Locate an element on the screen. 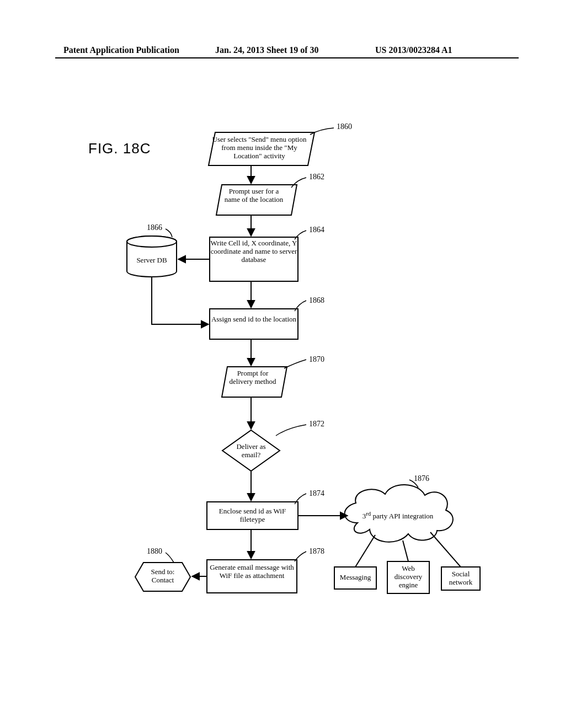  db-label: Server DB is located at coordinates (152, 260).